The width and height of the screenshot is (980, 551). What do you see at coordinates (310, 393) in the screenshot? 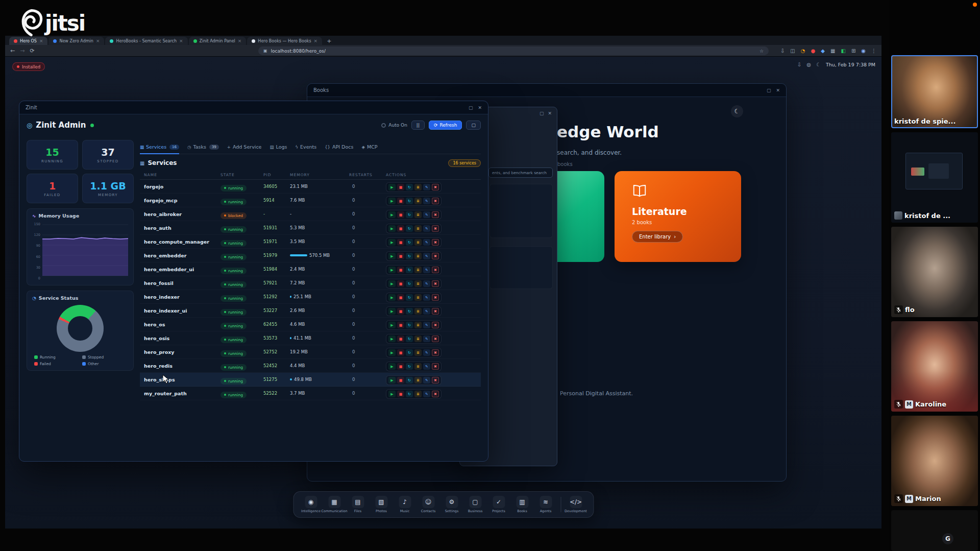
I see `service-row-my-router-path: my_router_pathrunning525223.7 MB0▶■↻≣✎✖` at bounding box center [310, 393].